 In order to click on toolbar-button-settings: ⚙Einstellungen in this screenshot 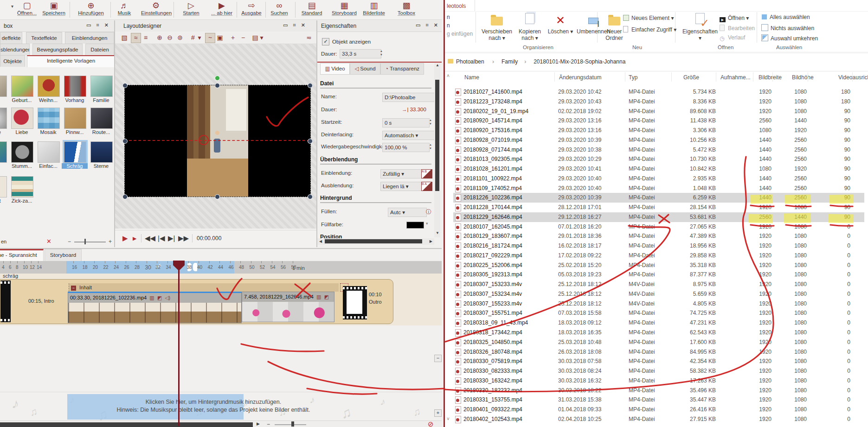, I will do `click(156, 8)`.